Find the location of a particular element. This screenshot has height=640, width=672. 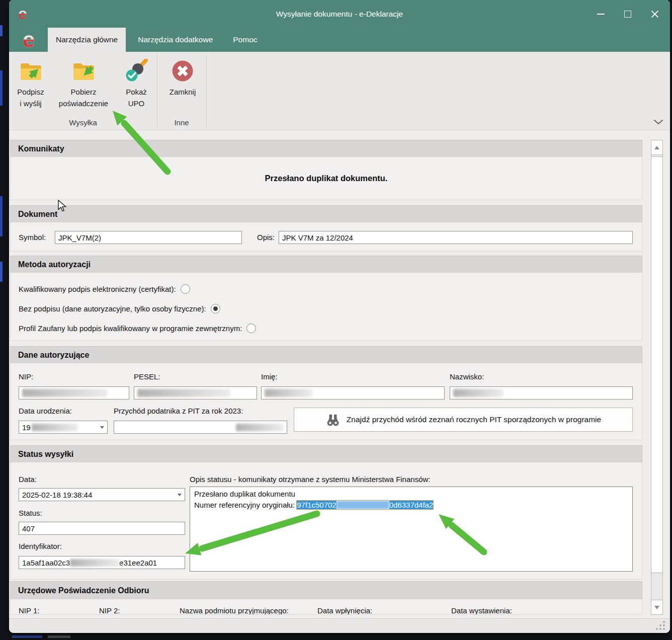

symbol-label: Symbol: is located at coordinates (32, 237).